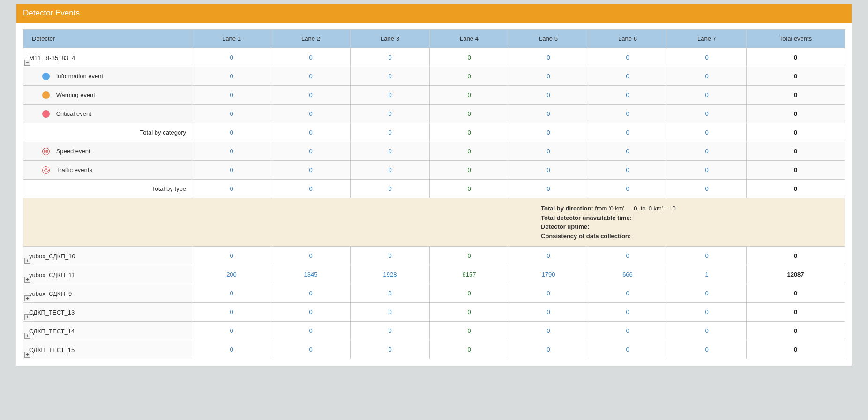  Describe the element at coordinates (232, 39) in the screenshot. I see `col-lane-1: Lane 1` at that location.